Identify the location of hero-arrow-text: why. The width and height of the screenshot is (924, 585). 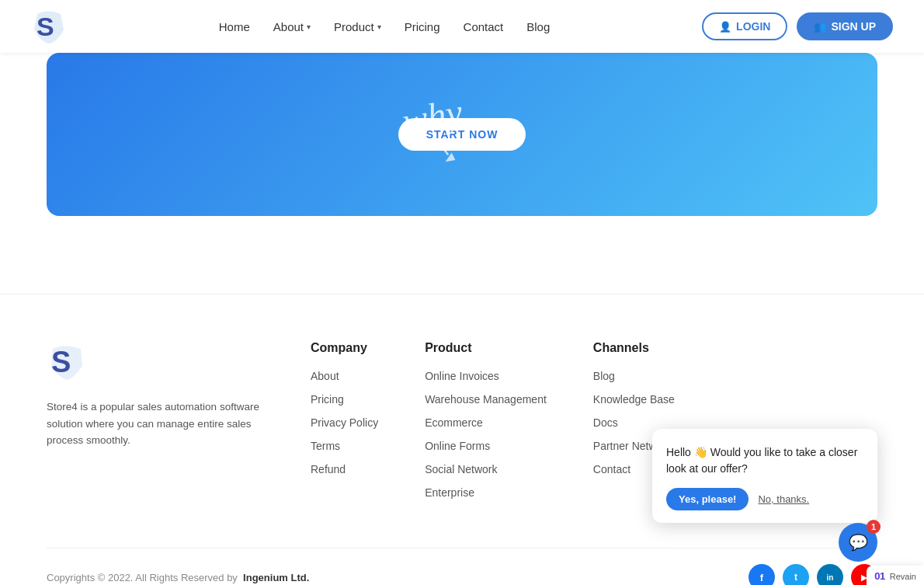
(434, 124).